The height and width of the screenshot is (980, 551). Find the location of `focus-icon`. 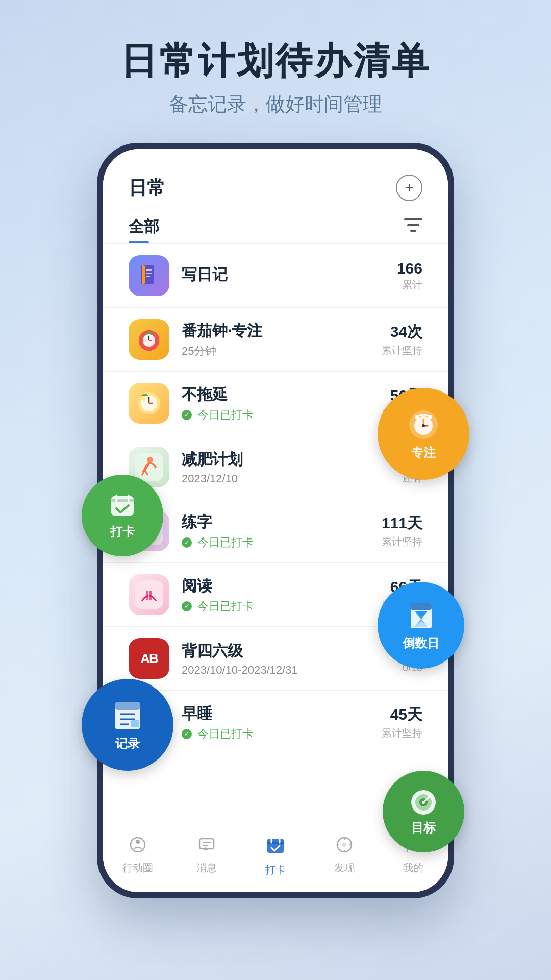

focus-icon is located at coordinates (423, 425).